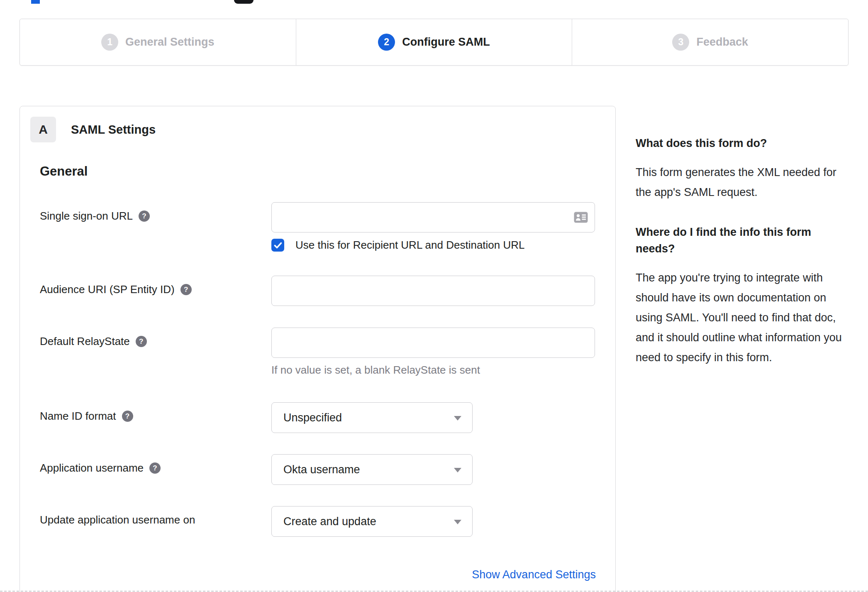  Describe the element at coordinates (739, 143) in the screenshot. I see `help-heading-what: What does this form do?` at that location.